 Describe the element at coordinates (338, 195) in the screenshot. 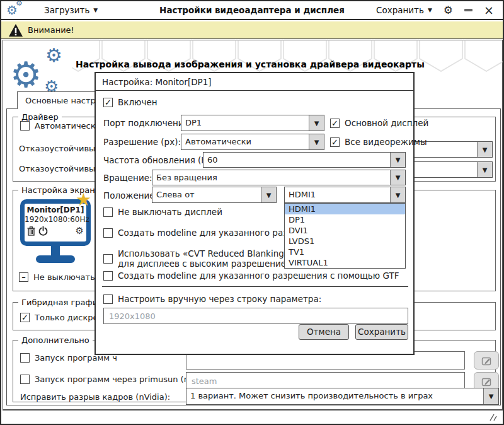

I see `combo-value: HDMI1` at that location.